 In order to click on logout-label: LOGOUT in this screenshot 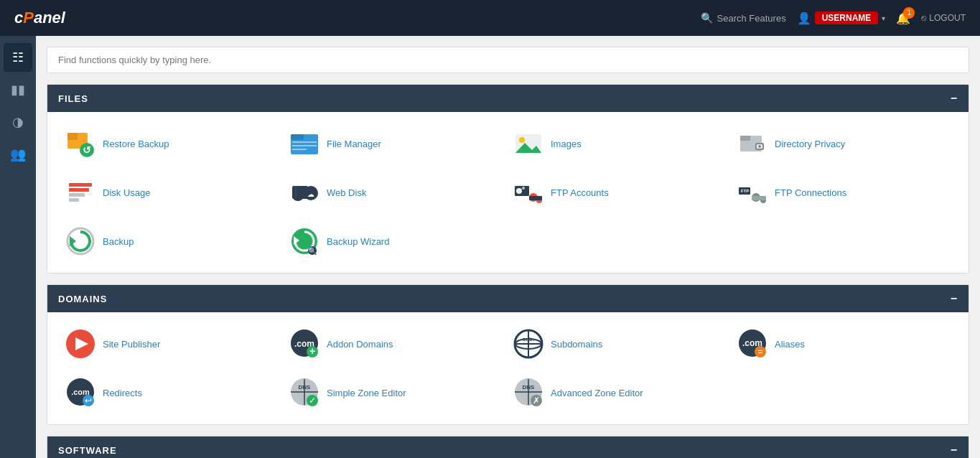, I will do `click(948, 18)`.